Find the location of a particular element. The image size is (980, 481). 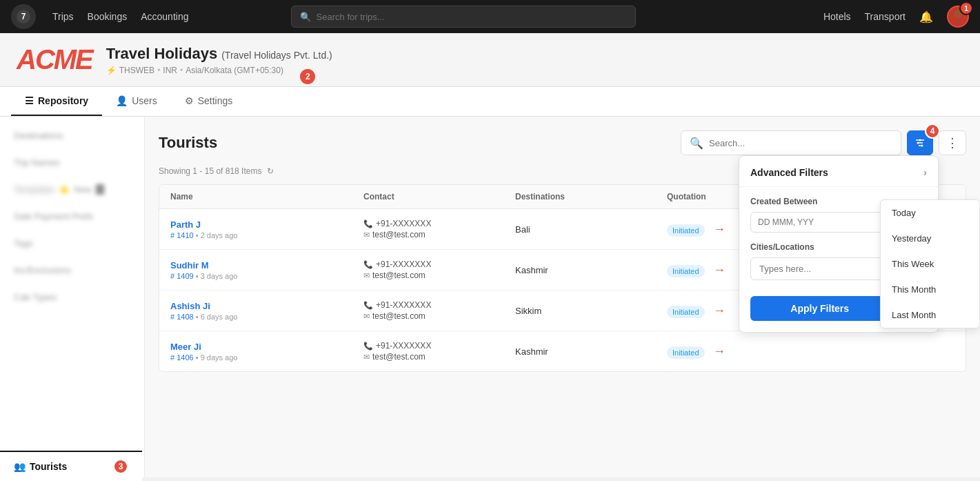

content-search-bar: 🔍 is located at coordinates (791, 143).